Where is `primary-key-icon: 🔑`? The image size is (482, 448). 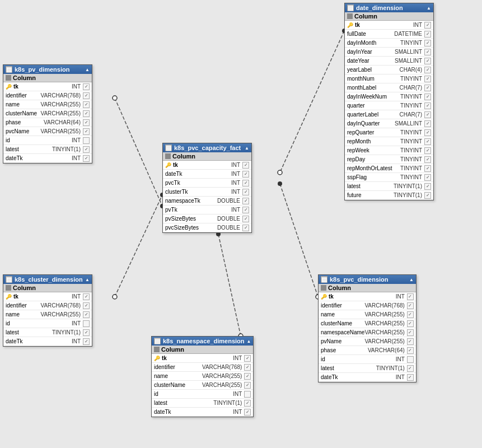 primary-key-icon: 🔑 is located at coordinates (9, 297).